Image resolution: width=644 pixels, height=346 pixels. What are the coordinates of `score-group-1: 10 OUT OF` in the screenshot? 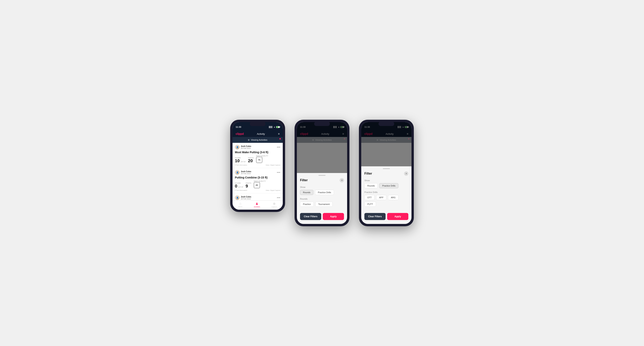 It's located at (240, 161).